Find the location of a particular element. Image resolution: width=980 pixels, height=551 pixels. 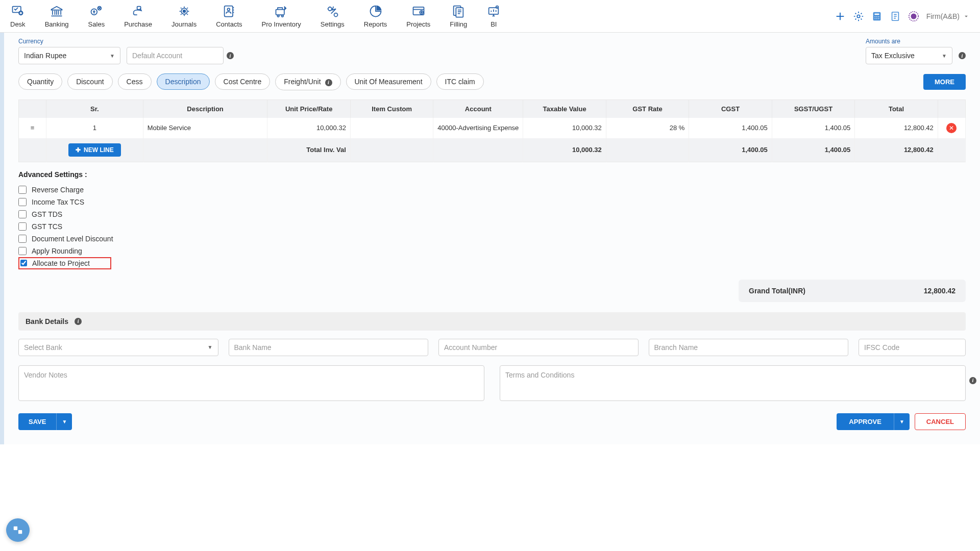

more-button: MORE is located at coordinates (944, 82).